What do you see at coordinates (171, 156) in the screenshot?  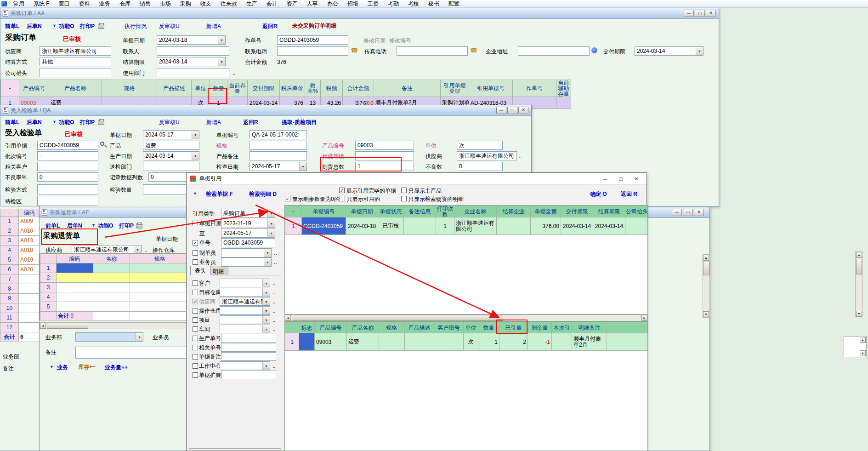 I see `qa-prod-date-input: 2024-03-14` at bounding box center [171, 156].